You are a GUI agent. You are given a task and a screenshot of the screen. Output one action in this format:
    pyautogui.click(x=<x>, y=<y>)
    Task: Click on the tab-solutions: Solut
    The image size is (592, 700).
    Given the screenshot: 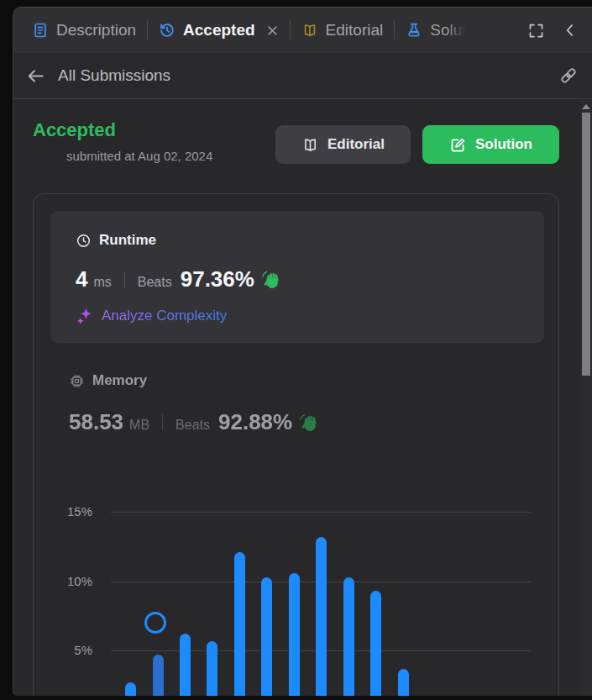 What is the action you would take?
    pyautogui.click(x=436, y=30)
    